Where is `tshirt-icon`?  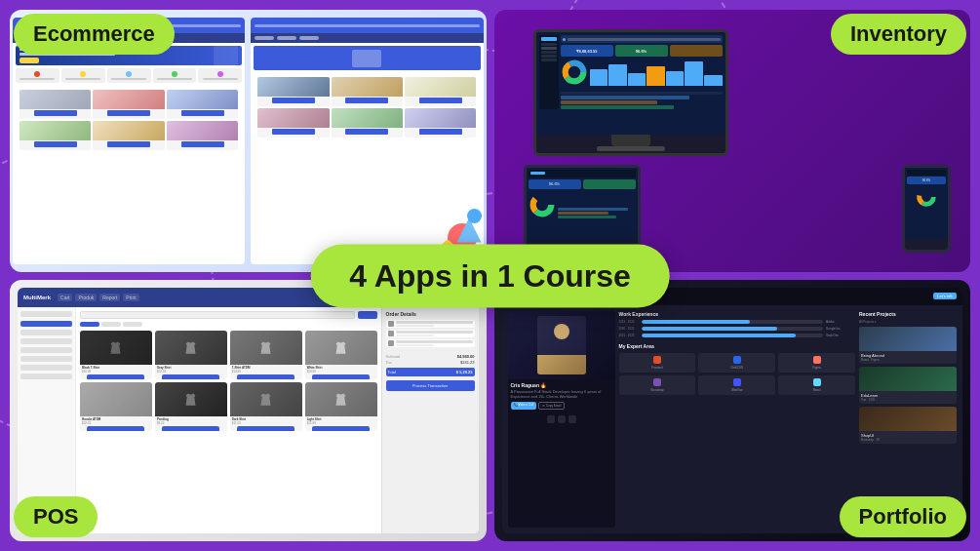
tshirt-icon is located at coordinates (115, 347).